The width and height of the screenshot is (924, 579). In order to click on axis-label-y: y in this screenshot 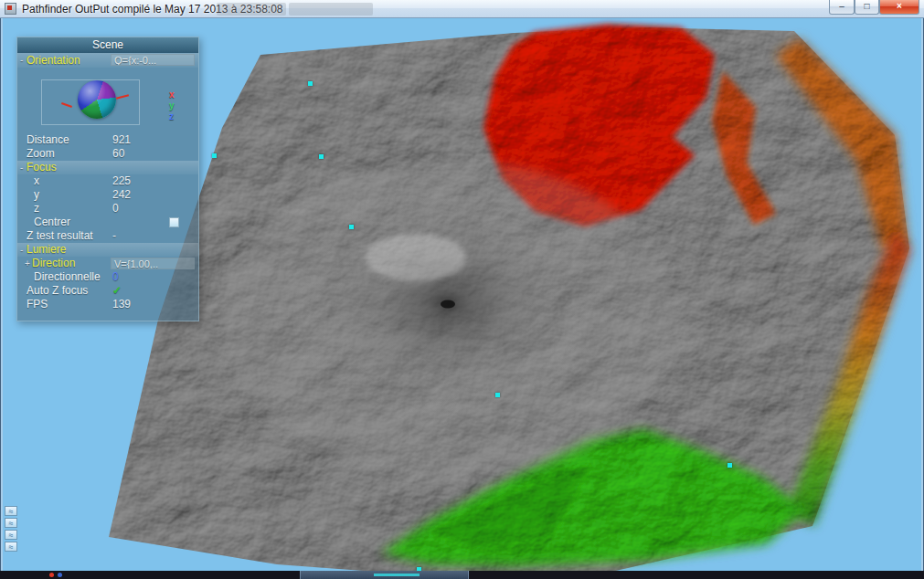, I will do `click(172, 106)`.